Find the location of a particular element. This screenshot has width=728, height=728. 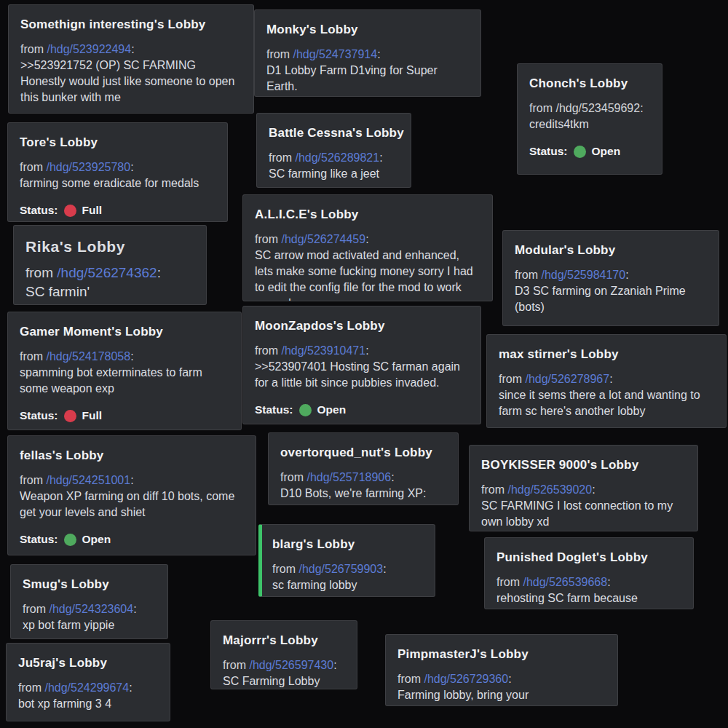

post-link: /hdg/526759903 is located at coordinates (341, 569).